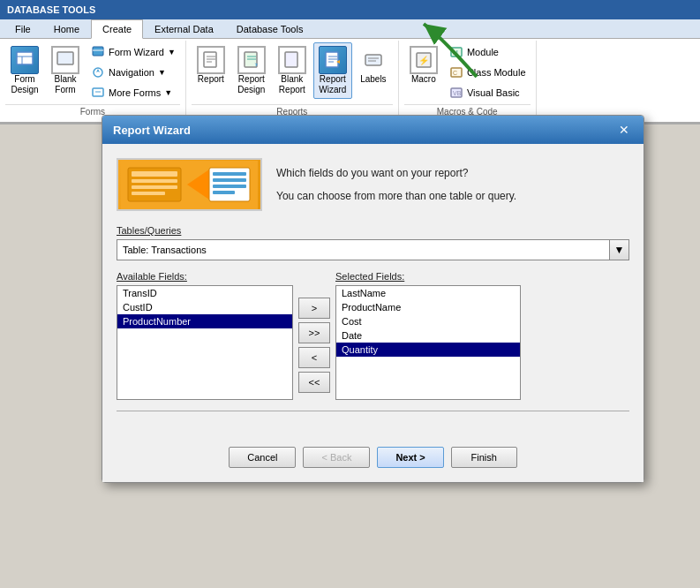 This screenshot has width=700, height=588. Describe the element at coordinates (133, 52) in the screenshot. I see `form-wizard-button: Form Wizard ▼` at that location.